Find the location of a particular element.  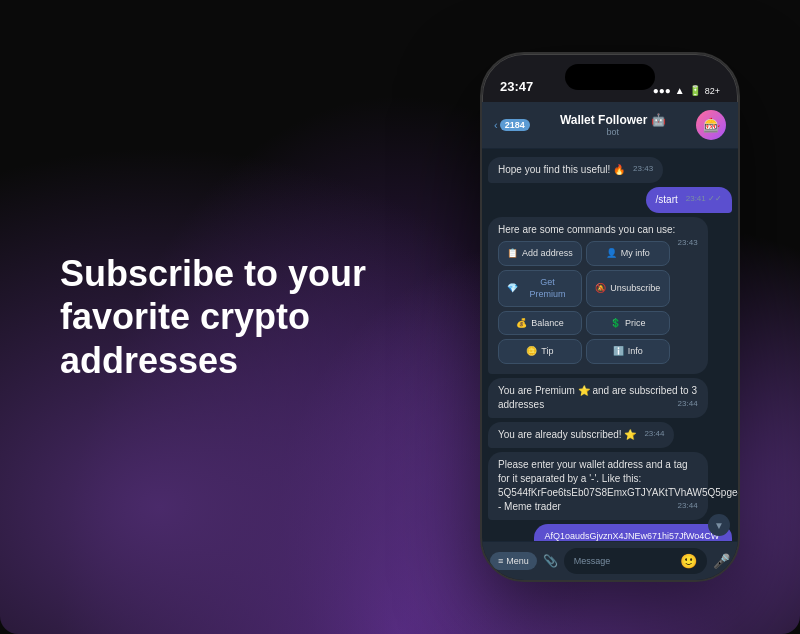

cmd-my-info: 👤 My info is located at coordinates (628, 254).